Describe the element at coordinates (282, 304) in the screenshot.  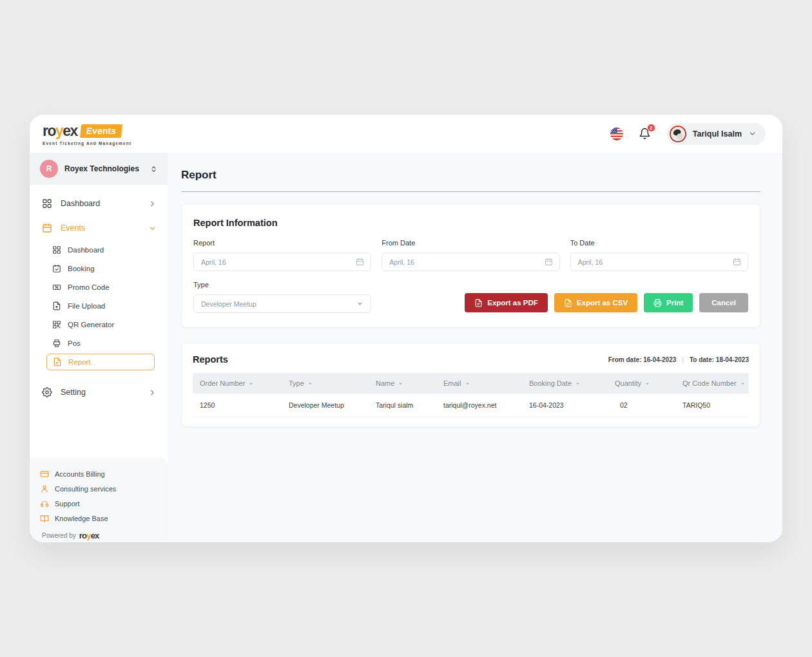
I see `type-select: Developer Meetup` at that location.